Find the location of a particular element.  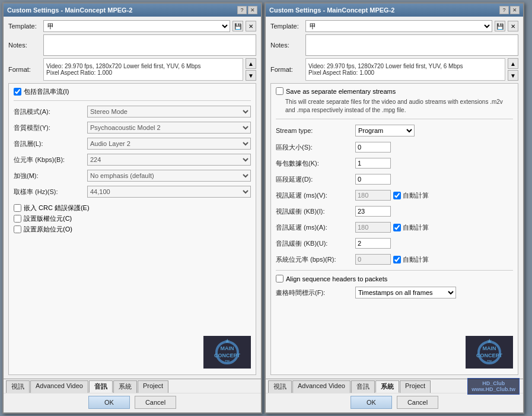

right-save-separate-checkbox is located at coordinates (280, 91).